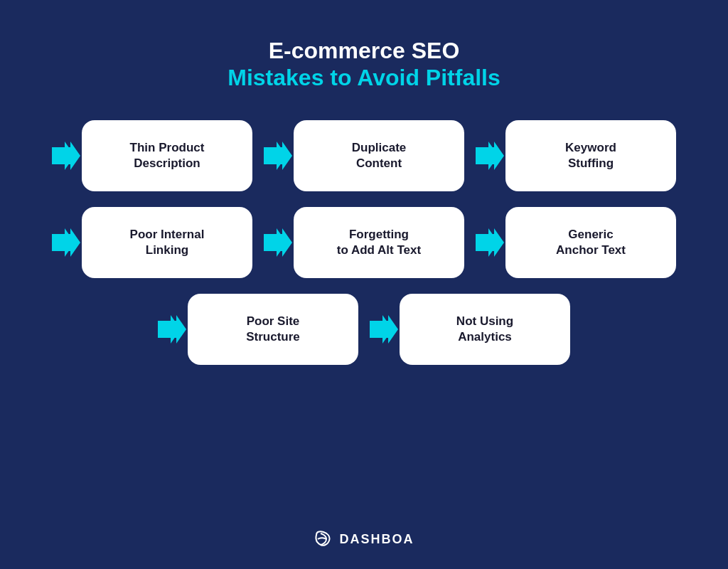  I want to click on header-title-line1: E-commerce SEO, so click(364, 50).